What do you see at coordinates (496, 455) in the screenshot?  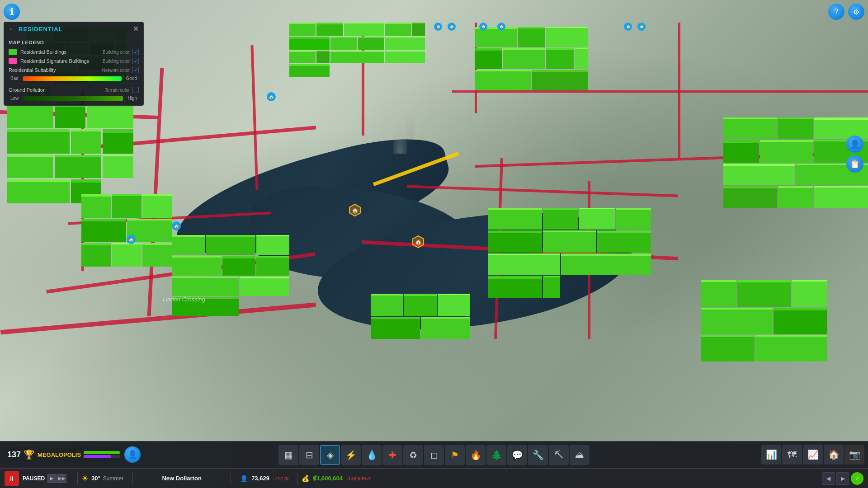 I see `toolbar-parks: 🌲` at bounding box center [496, 455].